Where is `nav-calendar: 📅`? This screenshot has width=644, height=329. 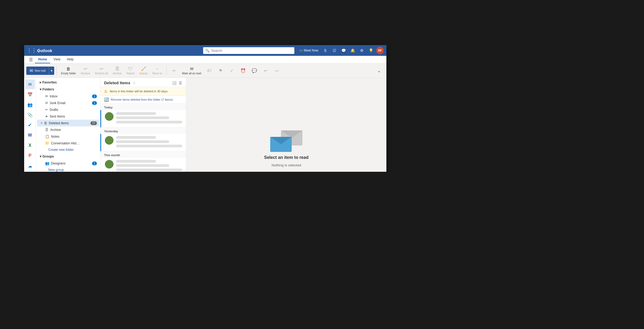 nav-calendar: 📅 is located at coordinates (30, 94).